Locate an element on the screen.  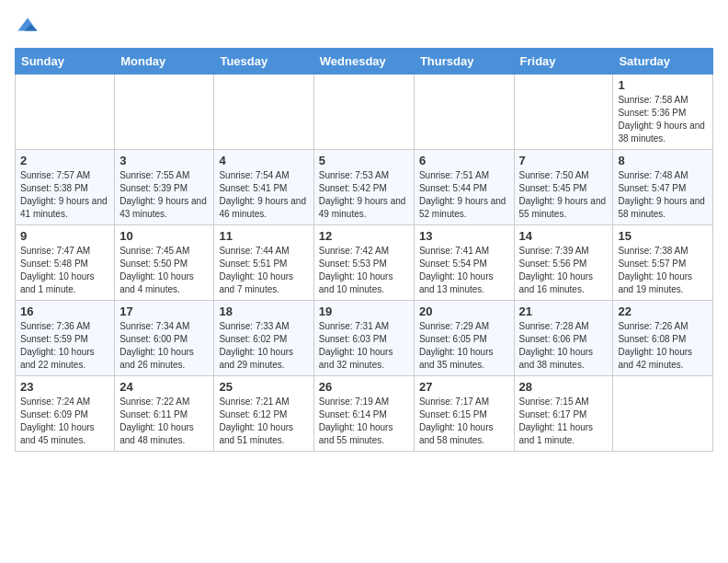
page-header is located at coordinates (364, 28).